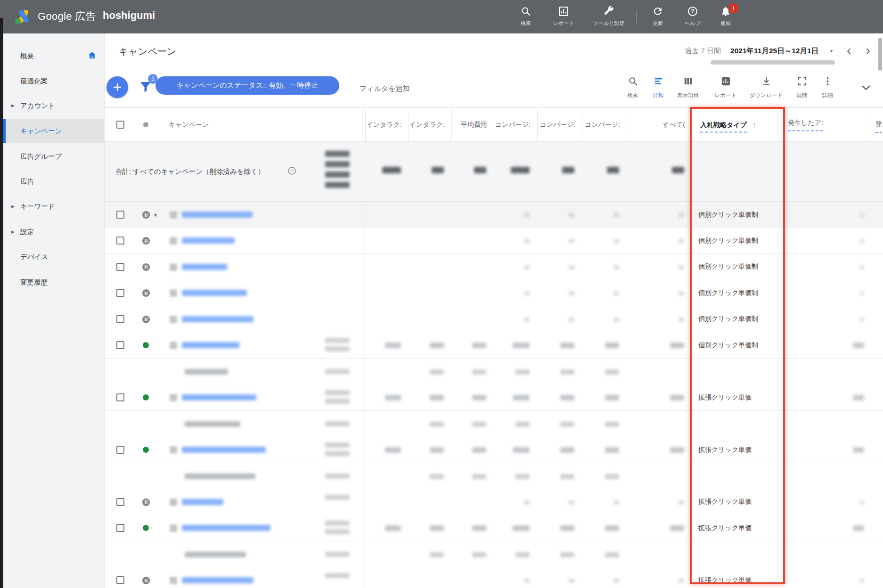 The height and width of the screenshot is (588, 883). What do you see at coordinates (121, 124) in the screenshot?
I see `select-all-checkbox` at bounding box center [121, 124].